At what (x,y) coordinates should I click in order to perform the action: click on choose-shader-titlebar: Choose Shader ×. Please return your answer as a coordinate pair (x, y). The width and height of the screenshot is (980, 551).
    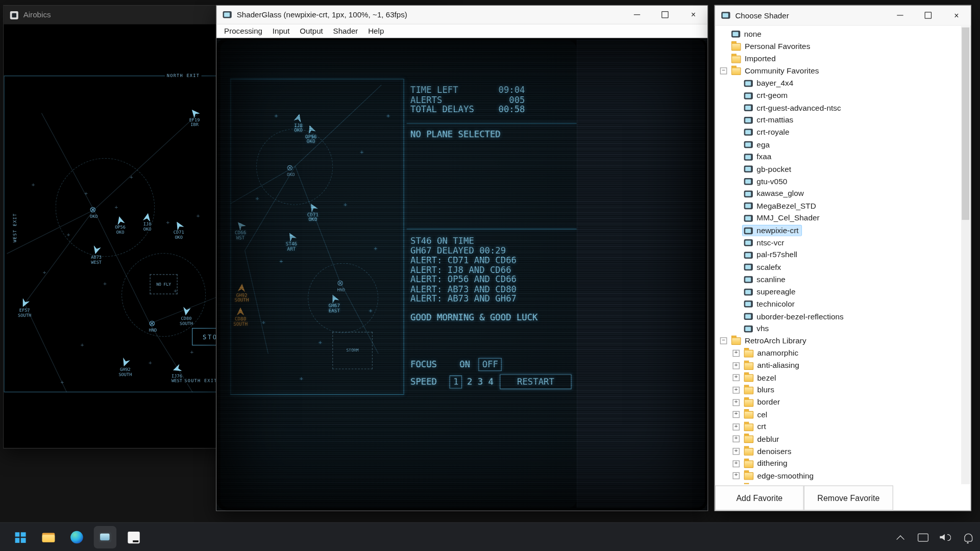
    Looking at the image, I should click on (843, 15).